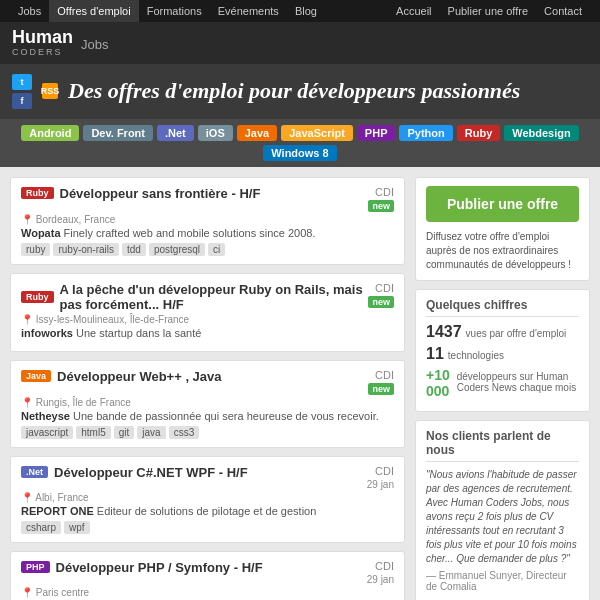  I want to click on tag-net: .Net, so click(176, 133).